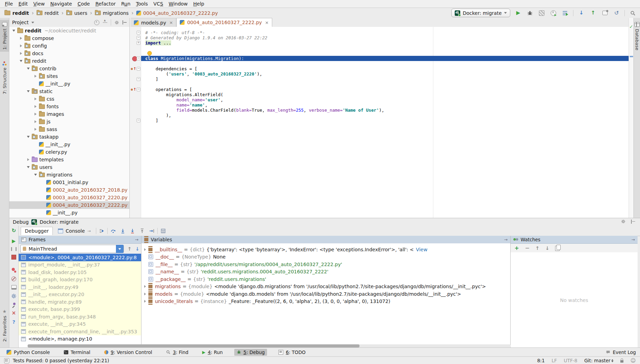 The height and width of the screenshot is (364, 640). Describe the element at coordinates (422, 250) in the screenshot. I see `view-value-link: View` at that location.